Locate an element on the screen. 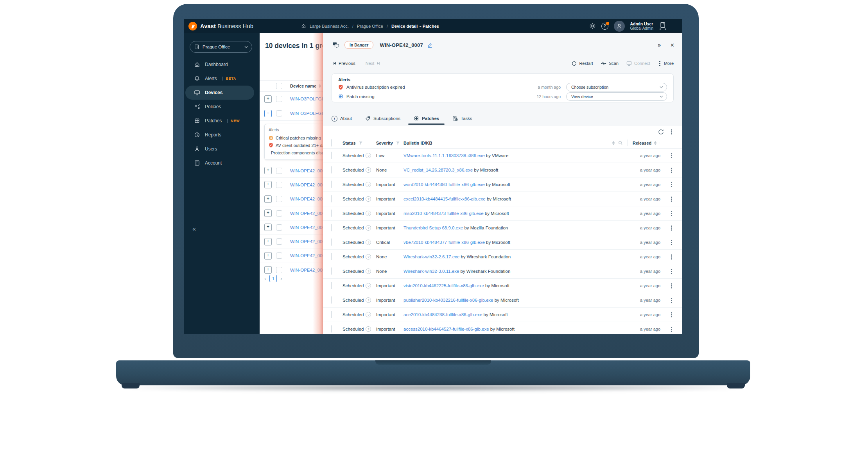  refresh-icon is located at coordinates (661, 132).